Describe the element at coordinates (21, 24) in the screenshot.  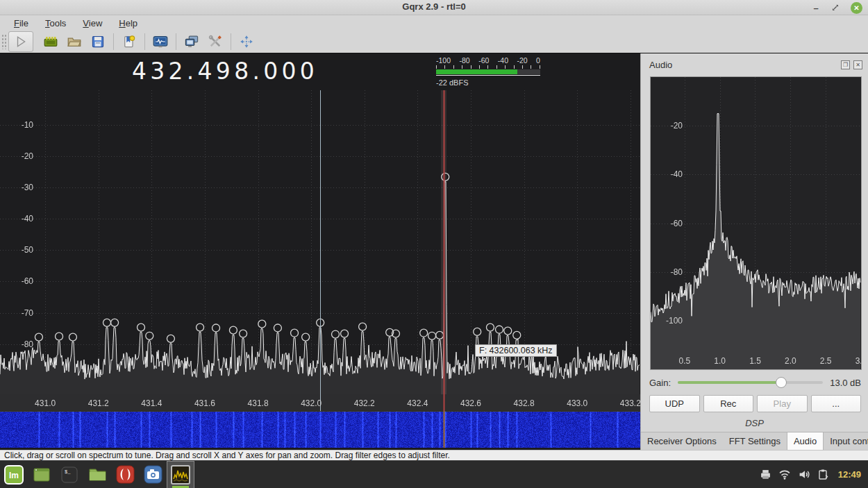
I see `menu-file: File` at that location.